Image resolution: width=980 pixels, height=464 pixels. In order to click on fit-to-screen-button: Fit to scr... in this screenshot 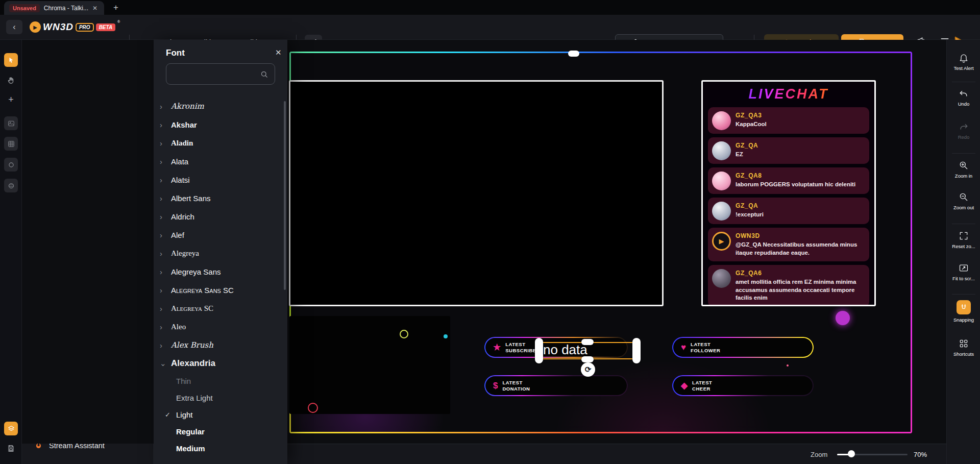, I will do `click(964, 272)`.